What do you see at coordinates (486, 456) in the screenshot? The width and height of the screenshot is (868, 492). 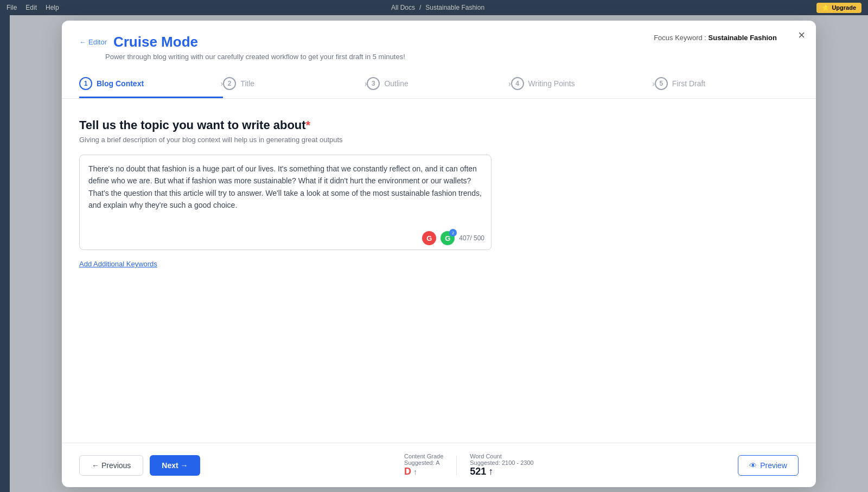 I see `word-count-label: Word Count` at bounding box center [486, 456].